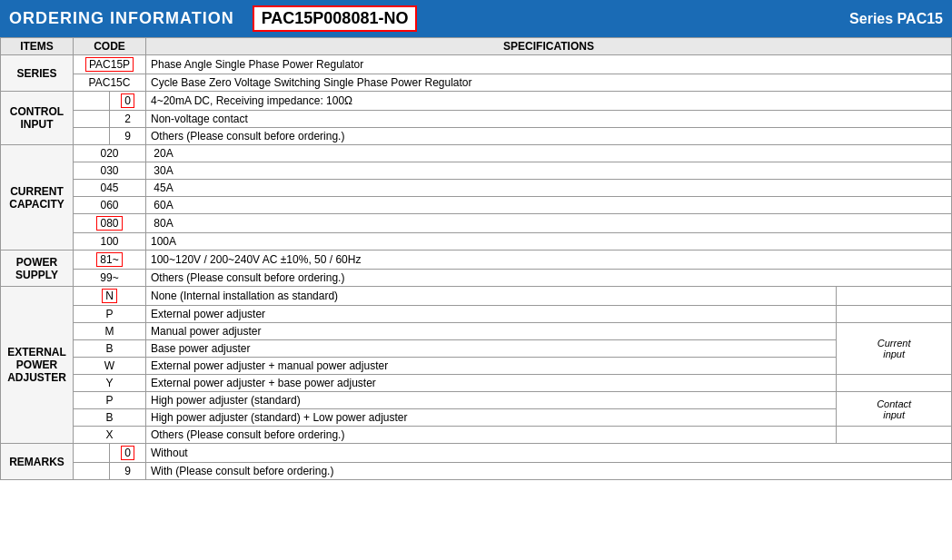 The height and width of the screenshot is (560, 952). I want to click on part-number: PAC15P008081-NO, so click(335, 18).